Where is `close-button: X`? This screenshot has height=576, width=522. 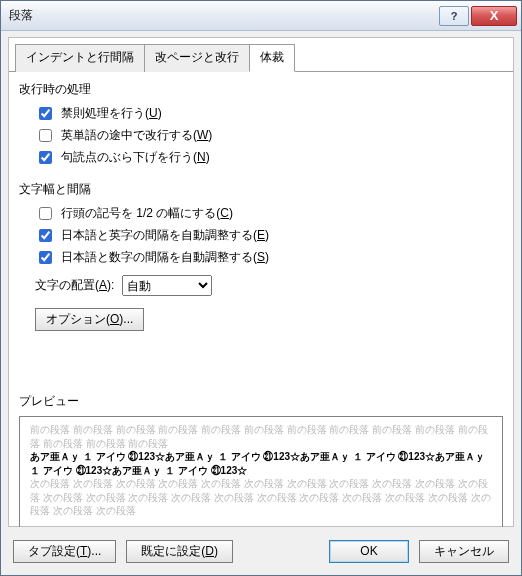 close-button: X is located at coordinates (494, 16).